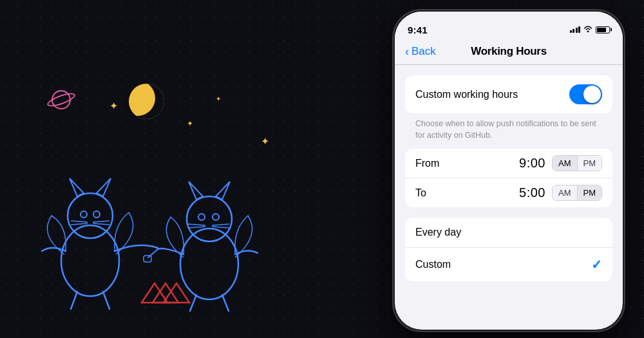  Describe the element at coordinates (424, 52) in the screenshot. I see `back-label: Back` at that location.